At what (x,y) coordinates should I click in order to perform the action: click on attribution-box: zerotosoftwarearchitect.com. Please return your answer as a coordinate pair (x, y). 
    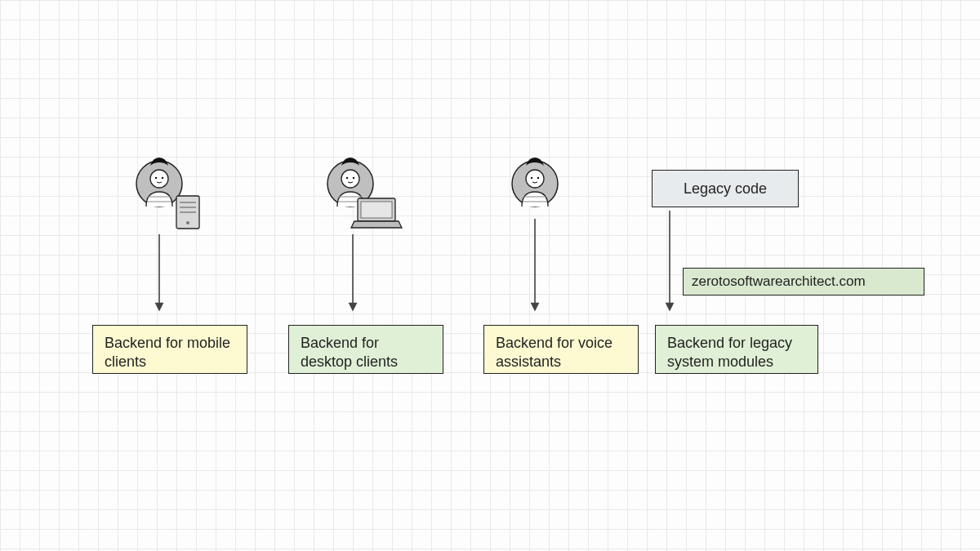
    Looking at the image, I should click on (804, 282).